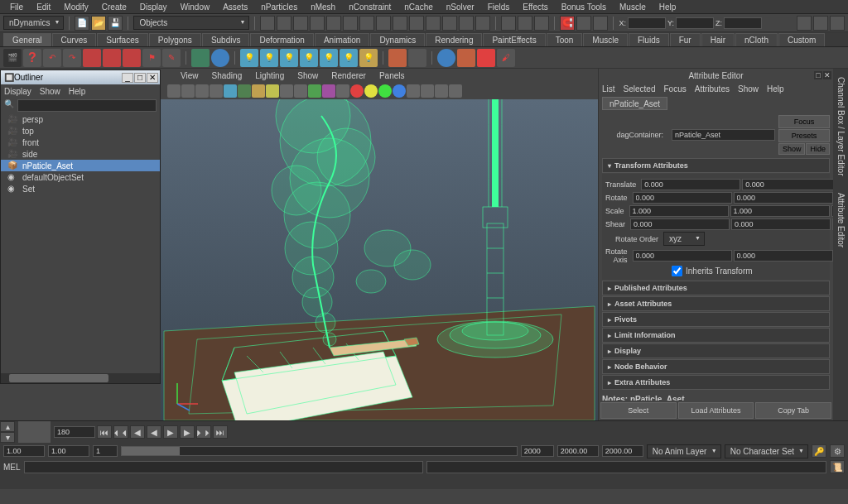  What do you see at coordinates (235, 7) in the screenshot?
I see `menu-assets: Assets` at bounding box center [235, 7].